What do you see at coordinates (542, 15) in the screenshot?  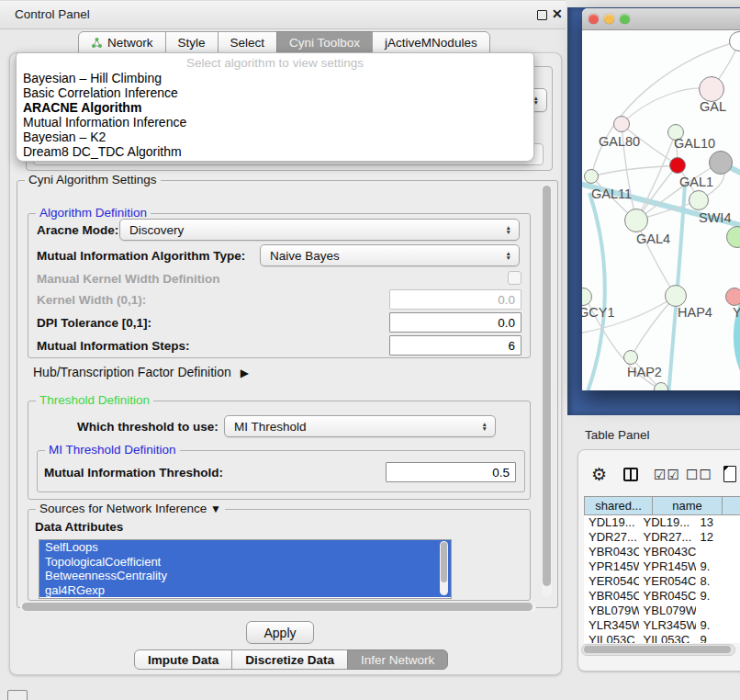 I see `float-window-icon` at bounding box center [542, 15].